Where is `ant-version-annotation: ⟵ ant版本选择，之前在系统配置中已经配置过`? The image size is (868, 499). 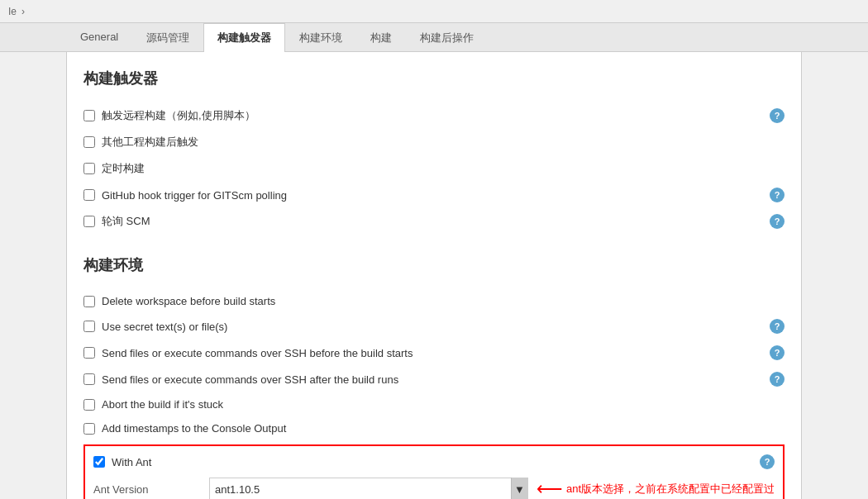
ant-version-annotation: ⟵ ant版本选择，之前在系统配置中已经配置过 is located at coordinates (656, 489).